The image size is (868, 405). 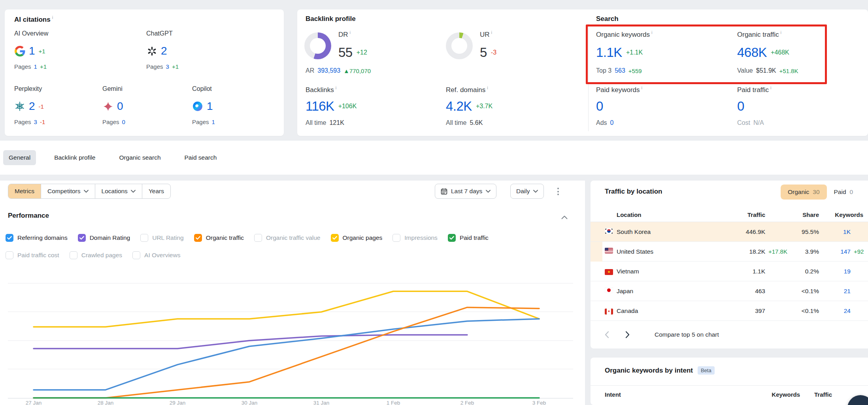 I want to click on citation-count-link: 0, so click(x=120, y=106).